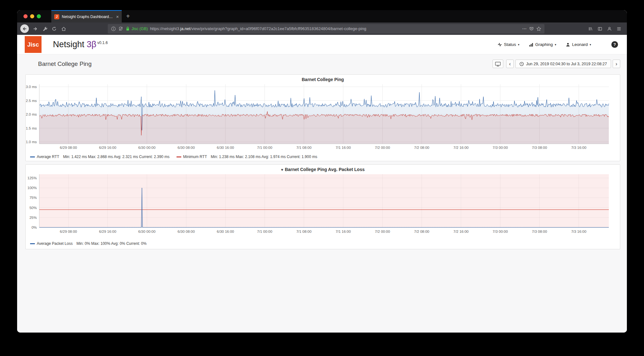  What do you see at coordinates (195, 157) in the screenshot?
I see `legend-series-name: Minimum RTT` at bounding box center [195, 157].